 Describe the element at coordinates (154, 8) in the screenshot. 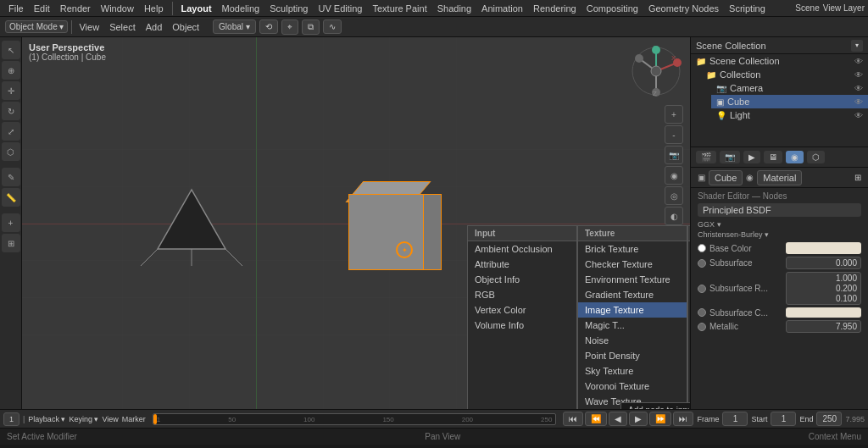

I see `menu-help: Help` at that location.